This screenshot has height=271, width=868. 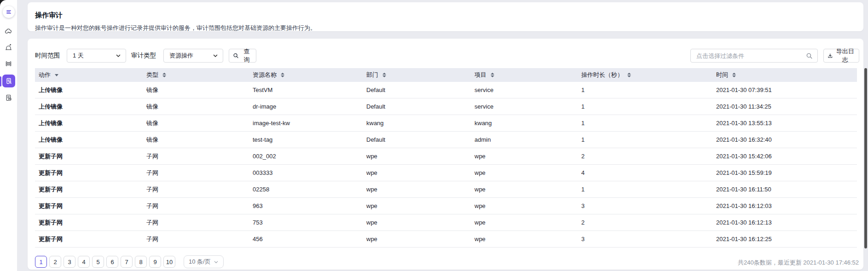 I want to click on page-button-5: 5, so click(x=98, y=262).